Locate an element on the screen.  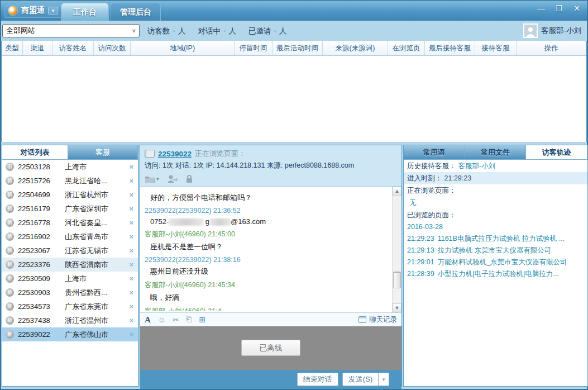
visitor-id: 22516778 is located at coordinates (37, 222).